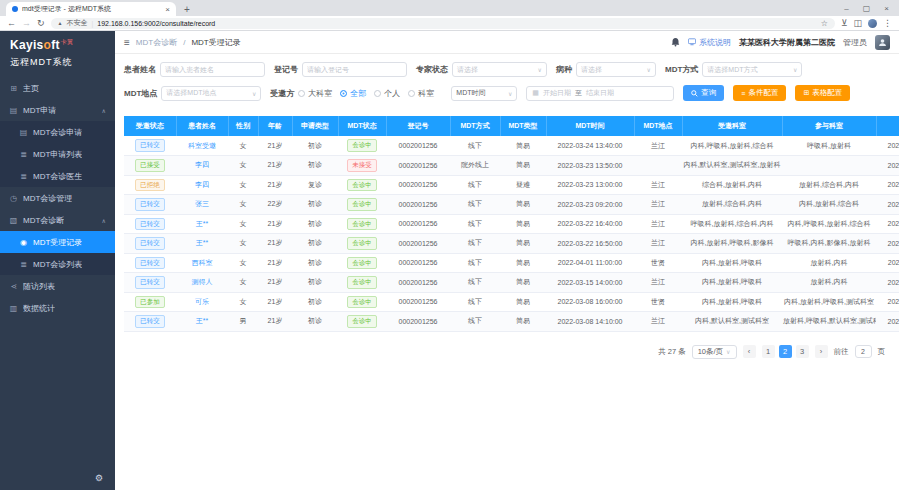  I want to click on condition-config-button: ≡条件配置, so click(760, 93).